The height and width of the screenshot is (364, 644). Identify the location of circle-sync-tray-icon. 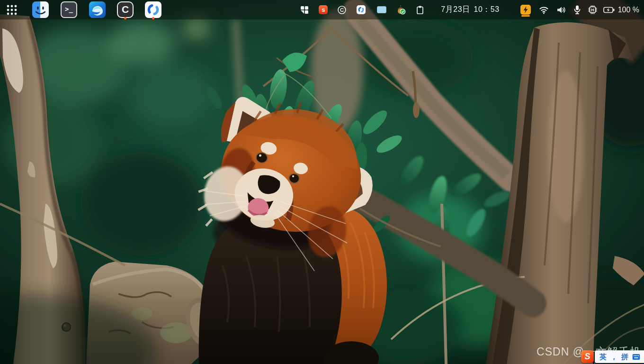
(361, 9).